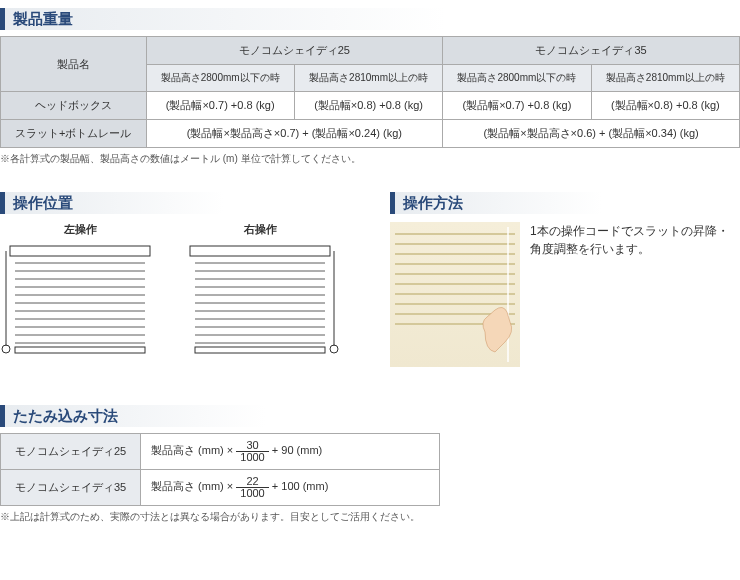 The height and width of the screenshot is (580, 740). I want to click on th-group2: モノコムシェイディ35, so click(592, 51).